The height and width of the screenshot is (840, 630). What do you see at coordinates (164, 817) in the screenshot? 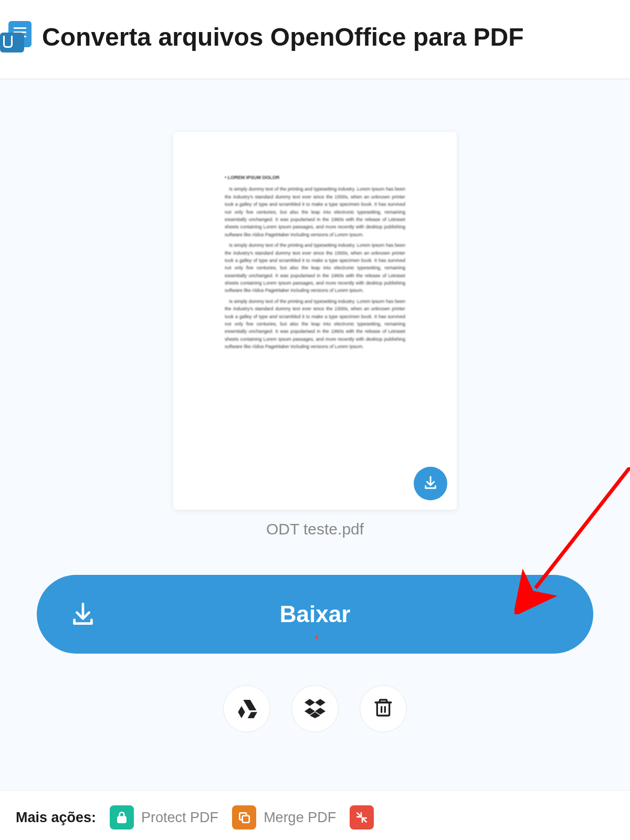
I see `protect-pdf-button: Protect PDF` at bounding box center [164, 817].